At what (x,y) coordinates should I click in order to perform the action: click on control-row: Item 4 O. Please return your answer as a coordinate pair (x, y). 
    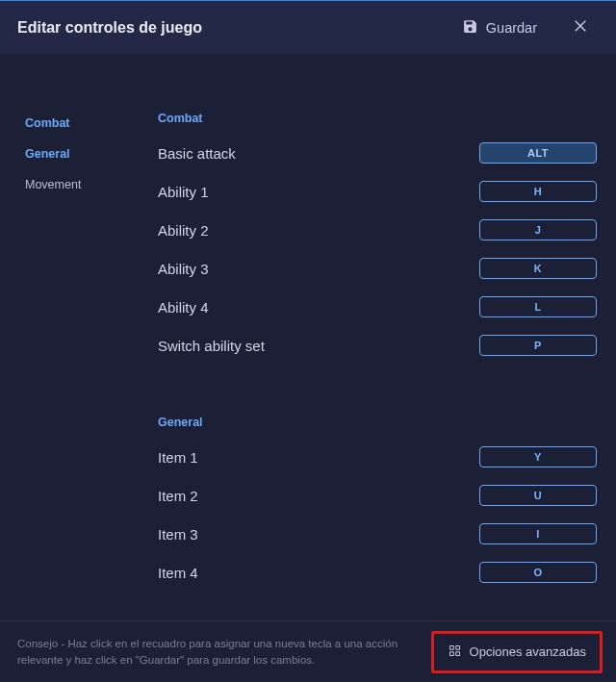
    Looking at the image, I should click on (375, 572).